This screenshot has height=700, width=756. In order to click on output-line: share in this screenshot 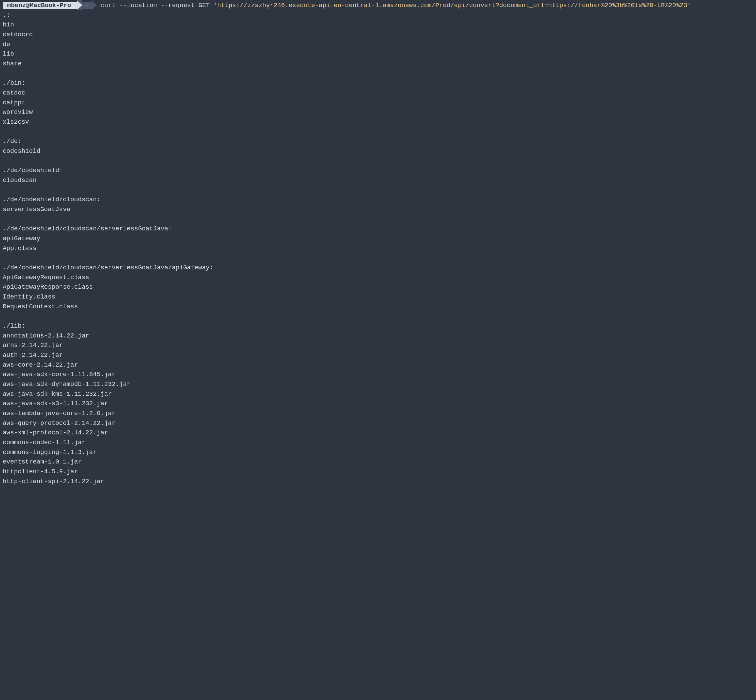, I will do `click(378, 64)`.